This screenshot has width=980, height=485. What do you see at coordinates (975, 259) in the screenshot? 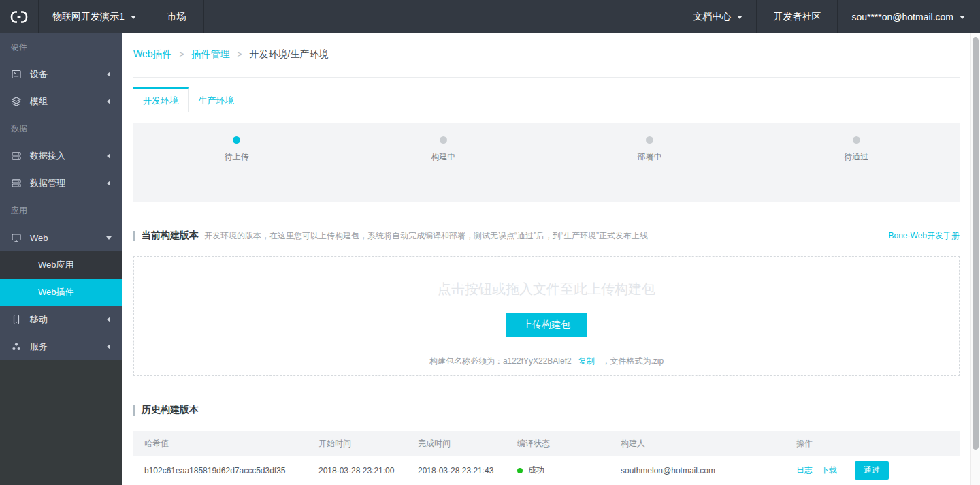
I see `vertical-scrollbar` at bounding box center [975, 259].